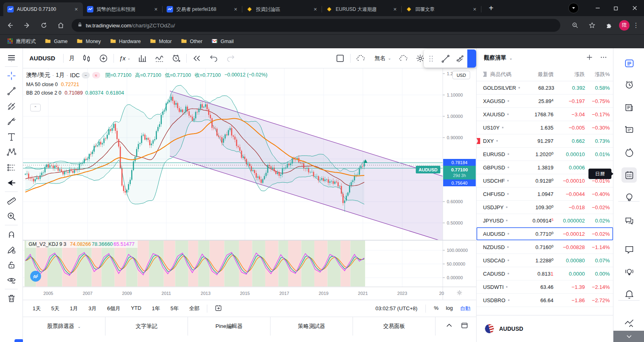  What do you see at coordinates (629, 84) in the screenshot?
I see `alerts-clock-icon` at bounding box center [629, 84].